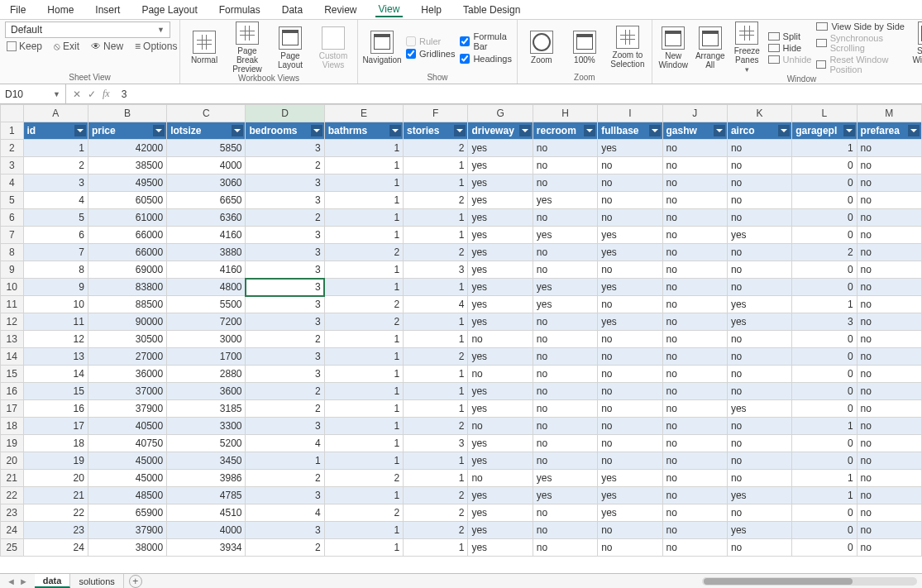  What do you see at coordinates (77, 94) in the screenshot?
I see `cancel-icon: ✕` at bounding box center [77, 94].